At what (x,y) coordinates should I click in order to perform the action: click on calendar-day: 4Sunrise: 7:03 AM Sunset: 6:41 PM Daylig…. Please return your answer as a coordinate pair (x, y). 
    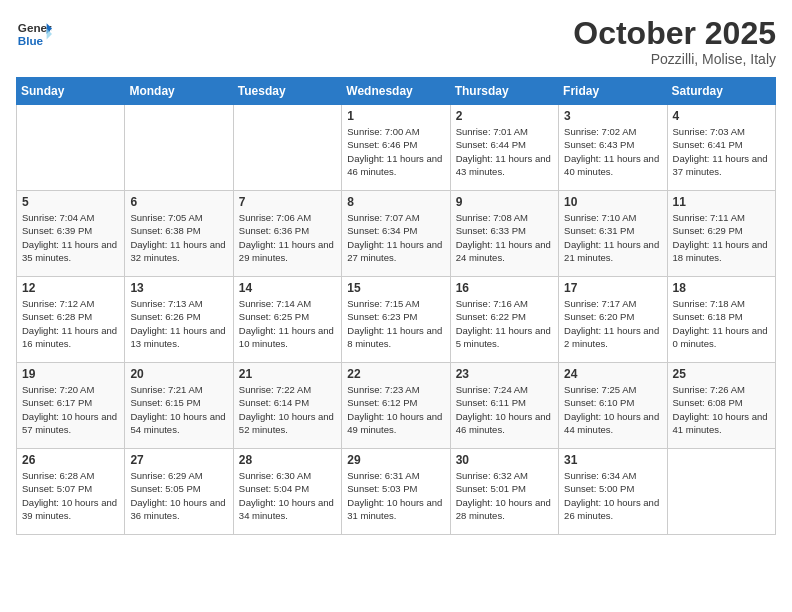
    Looking at the image, I should click on (721, 148).